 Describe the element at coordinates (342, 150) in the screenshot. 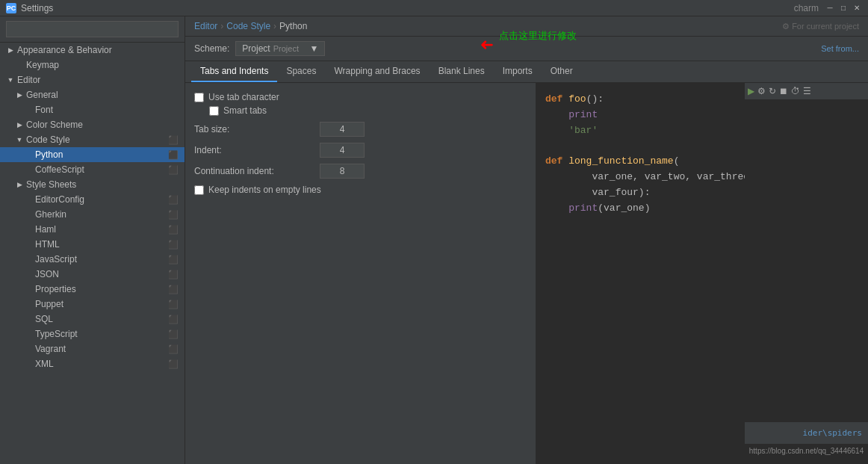

I see `indent-input` at that location.